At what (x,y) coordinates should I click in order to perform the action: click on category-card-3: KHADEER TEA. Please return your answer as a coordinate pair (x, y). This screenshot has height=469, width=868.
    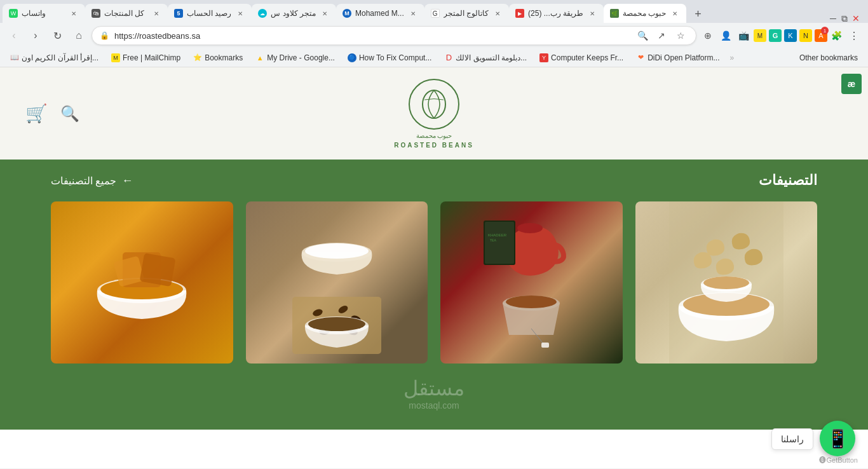
    Looking at the image, I should click on (531, 282).